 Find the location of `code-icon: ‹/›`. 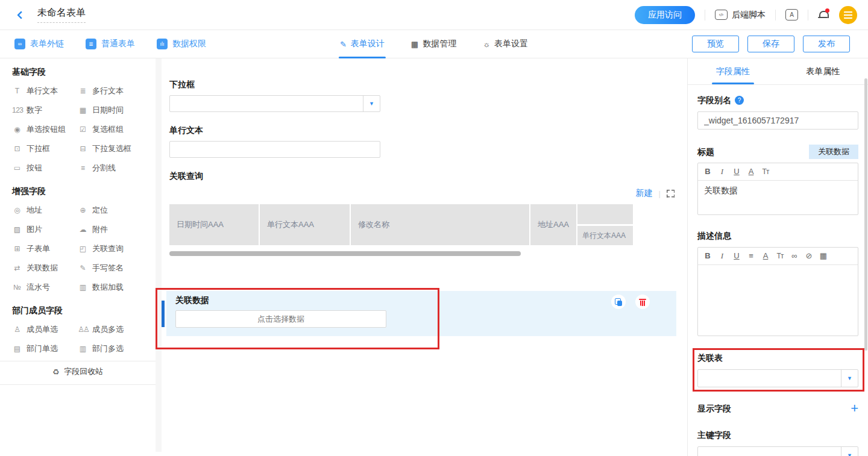

code-icon: ‹/› is located at coordinates (721, 14).